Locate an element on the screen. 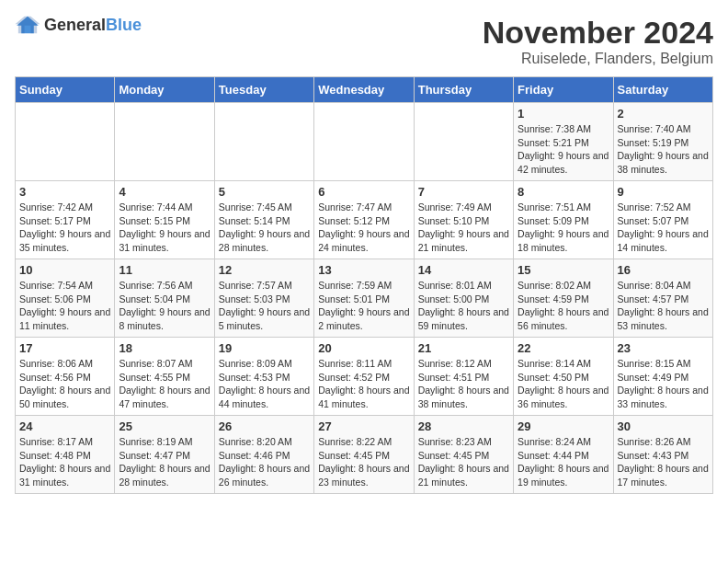 The height and width of the screenshot is (563, 728). calendar-cell: 22Sunrise: 8:14 AM Sunset: 4:50 PM Dayli… is located at coordinates (563, 377).